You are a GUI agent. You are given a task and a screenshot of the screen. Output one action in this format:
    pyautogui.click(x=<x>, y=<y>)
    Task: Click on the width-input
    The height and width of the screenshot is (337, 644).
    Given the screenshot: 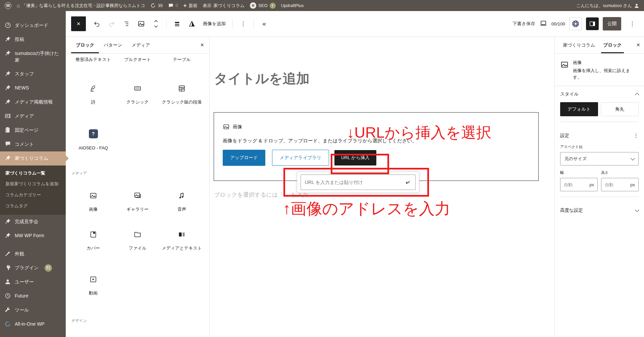 What is the action you would take?
    pyautogui.click(x=576, y=185)
    